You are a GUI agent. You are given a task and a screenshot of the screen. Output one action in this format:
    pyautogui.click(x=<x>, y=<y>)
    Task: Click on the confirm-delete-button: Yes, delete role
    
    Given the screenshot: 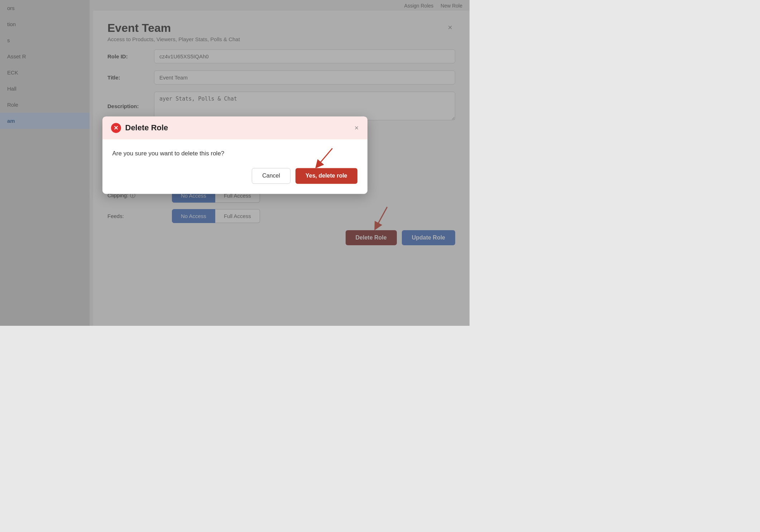 What is the action you would take?
    pyautogui.click(x=327, y=176)
    